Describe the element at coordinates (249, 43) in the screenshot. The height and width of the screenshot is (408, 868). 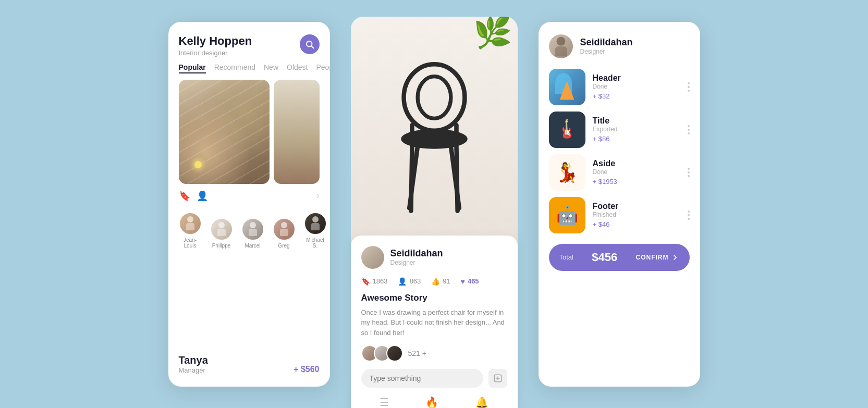
I see `card1-header: Kelly Hoppen Interior designer` at that location.